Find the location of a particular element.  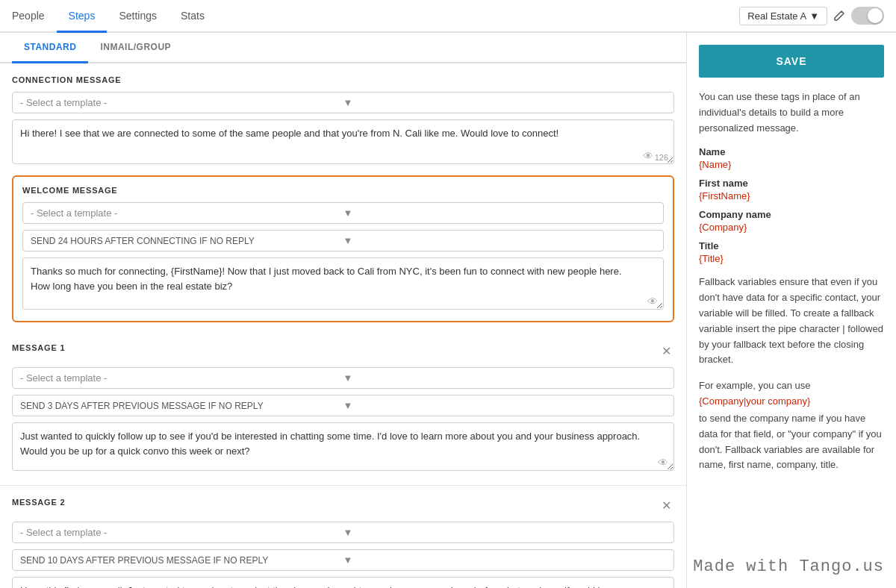

connection-template-placeholder: - Select a template - is located at coordinates (182, 103).